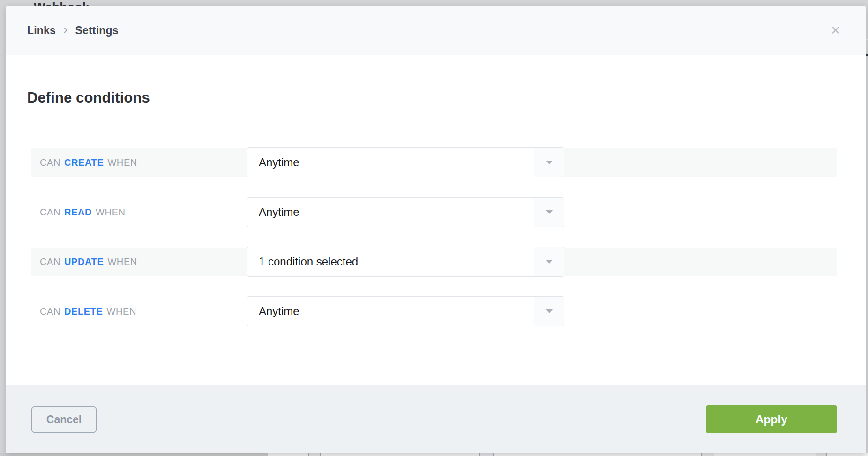 Image resolution: width=868 pixels, height=456 pixels. I want to click on condition-row-read: CAN READ WHEN Anytime, so click(434, 212).